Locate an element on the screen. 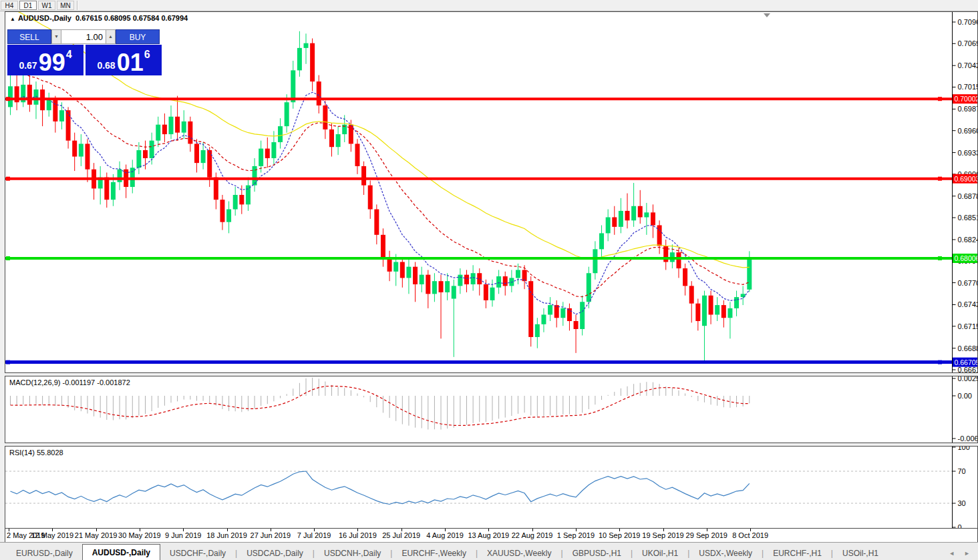  timeframe-toolbar: H4 D1 W1 MN is located at coordinates (489, 5).